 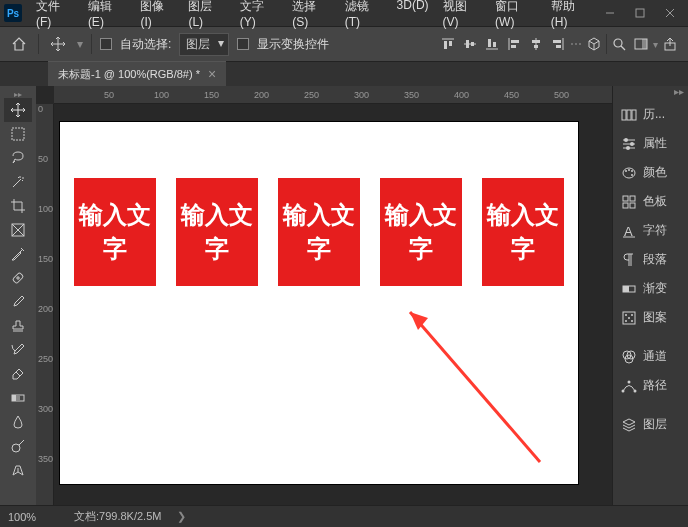 What do you see at coordinates (45, 304) in the screenshot?
I see `ruler-vertical: 0 50 100 150 200 250 300 350` at bounding box center [45, 304].